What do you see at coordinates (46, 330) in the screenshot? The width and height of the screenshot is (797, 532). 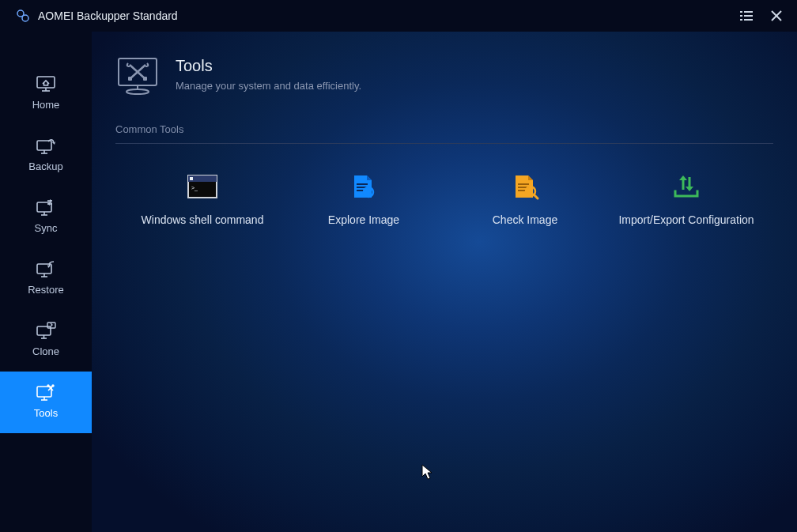 I see `clone-icon` at bounding box center [46, 330].